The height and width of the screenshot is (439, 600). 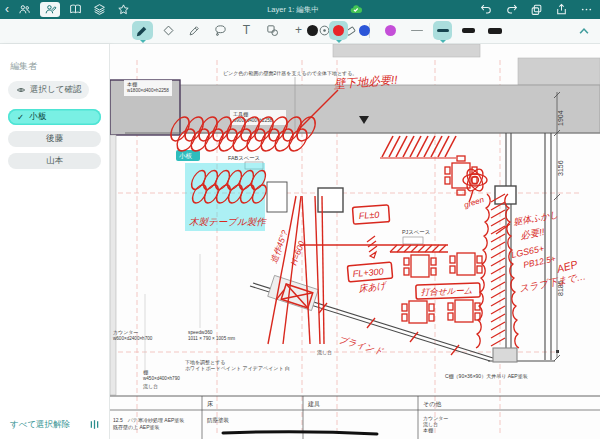 What do you see at coordinates (293, 10) in the screenshot?
I see `layer-title: Layer 1: 編集中` at bounding box center [293, 10].